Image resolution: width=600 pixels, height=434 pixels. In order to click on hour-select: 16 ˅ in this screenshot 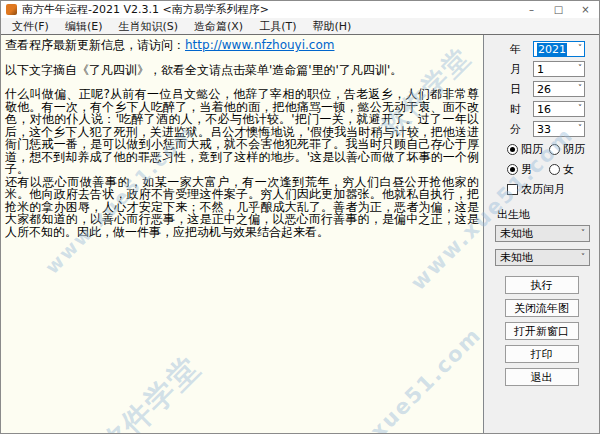, I will do `click(559, 109)`.